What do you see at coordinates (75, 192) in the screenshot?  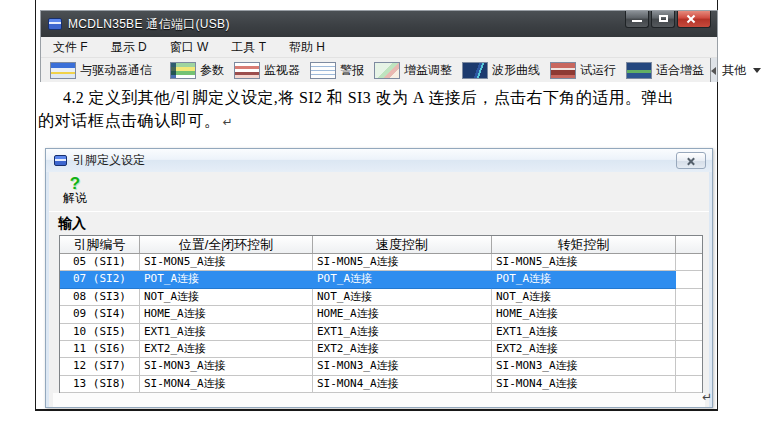 I see `help-button: ? 解说` at bounding box center [75, 192].